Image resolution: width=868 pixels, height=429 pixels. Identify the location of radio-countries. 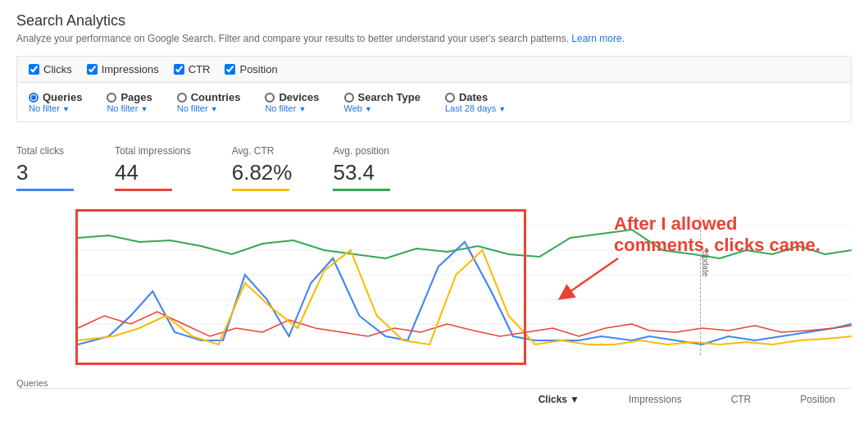
(182, 98).